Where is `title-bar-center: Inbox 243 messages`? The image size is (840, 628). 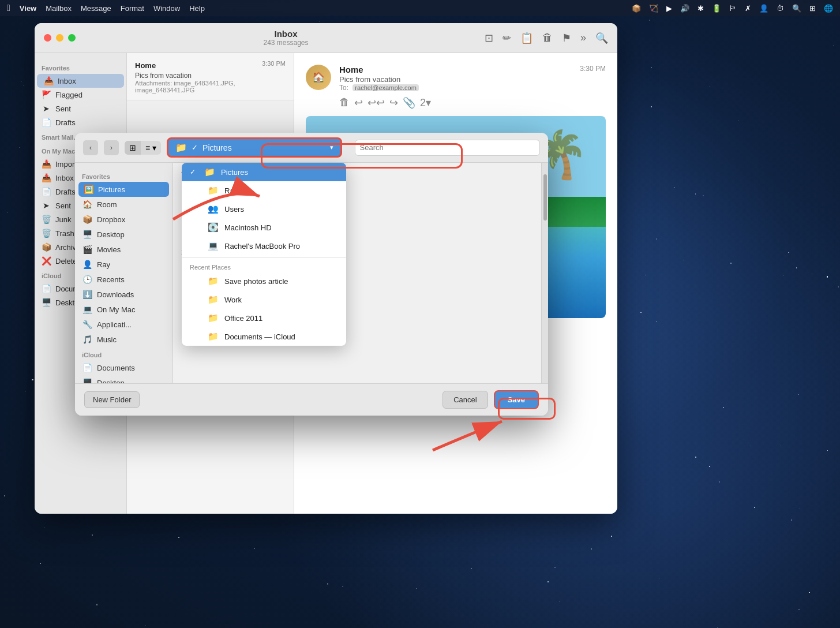
title-bar-center: Inbox 243 messages is located at coordinates (286, 38).